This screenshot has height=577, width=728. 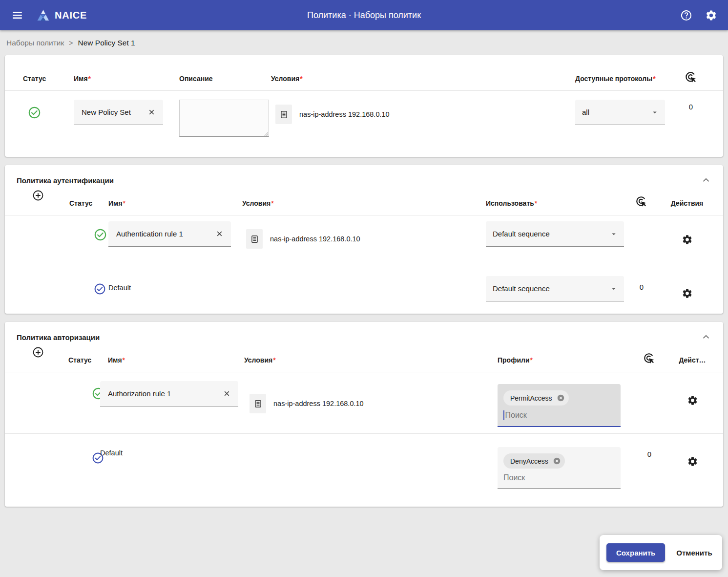 What do you see at coordinates (71, 16) in the screenshot?
I see `brand-name: NAICE` at bounding box center [71, 16].